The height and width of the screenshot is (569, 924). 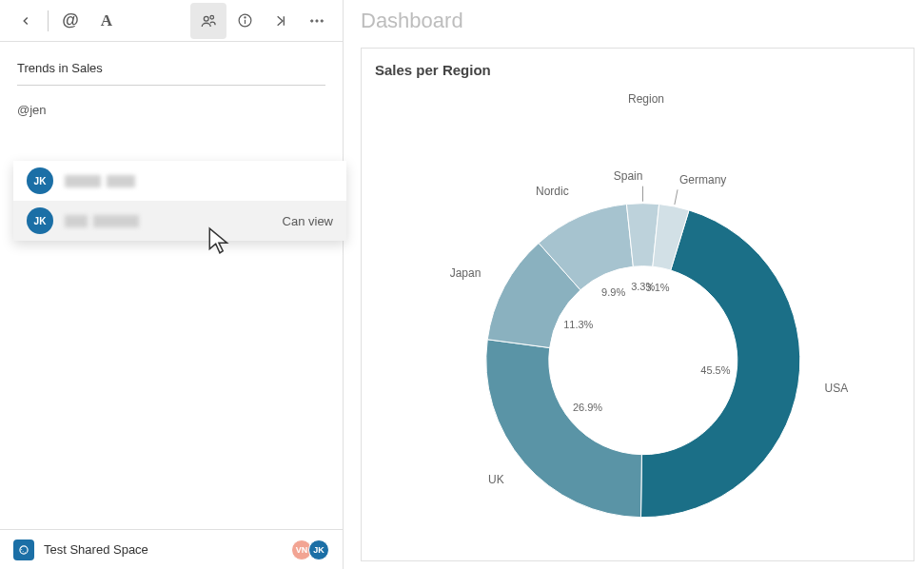 I want to click on info-button, so click(x=245, y=21).